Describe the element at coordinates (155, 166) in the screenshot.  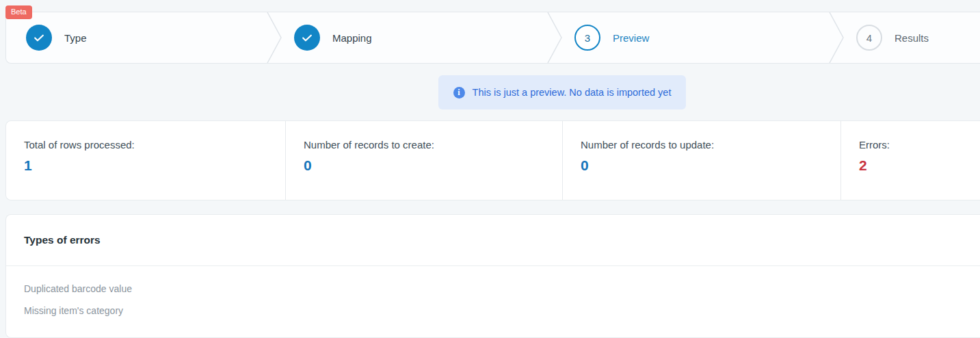
I see `stat-value: 1` at that location.